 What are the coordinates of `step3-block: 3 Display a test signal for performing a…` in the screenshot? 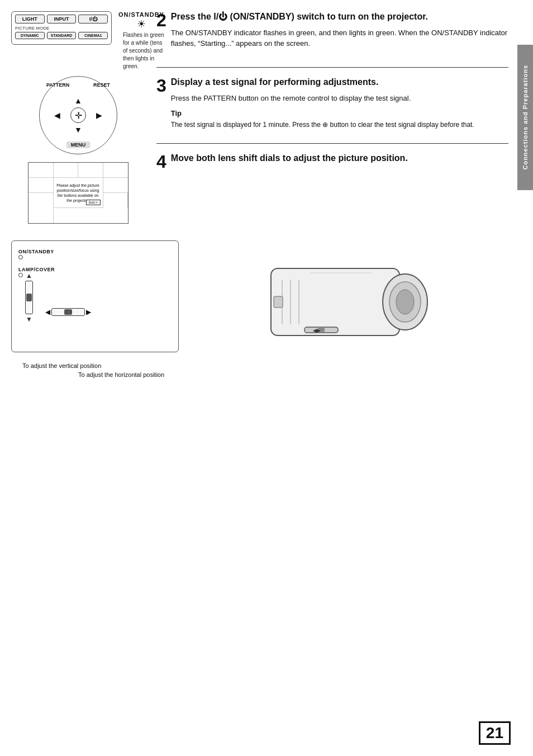 It's located at (332, 103).